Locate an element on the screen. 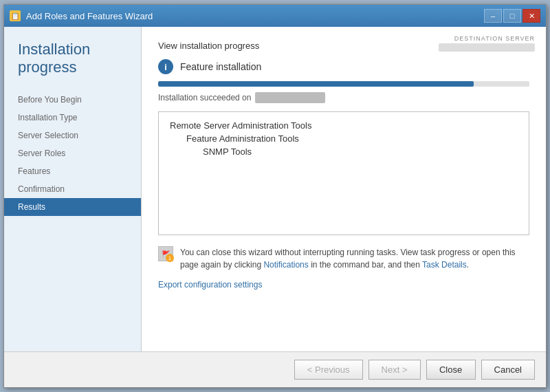  result-item-1: Feature Administration Tools is located at coordinates (344, 139).